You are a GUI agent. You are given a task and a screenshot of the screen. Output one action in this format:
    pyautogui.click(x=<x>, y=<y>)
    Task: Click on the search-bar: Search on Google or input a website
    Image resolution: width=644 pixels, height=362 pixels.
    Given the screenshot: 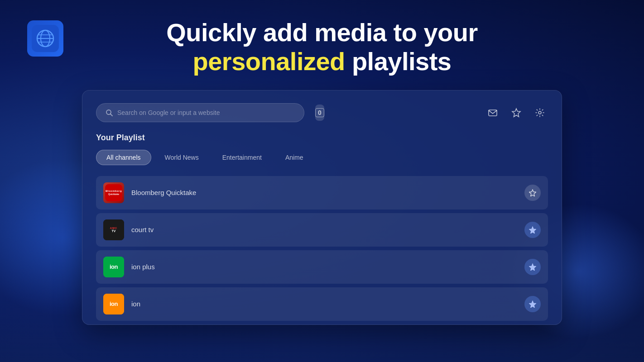 What is the action you would take?
    pyautogui.click(x=200, y=113)
    